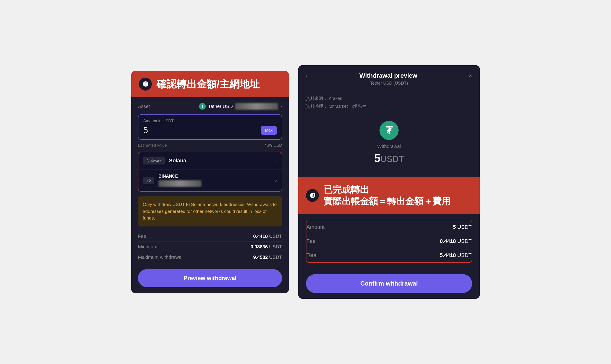 This screenshot has height=364, width=611. Describe the element at coordinates (269, 130) in the screenshot. I see `max-button: Max` at that location.